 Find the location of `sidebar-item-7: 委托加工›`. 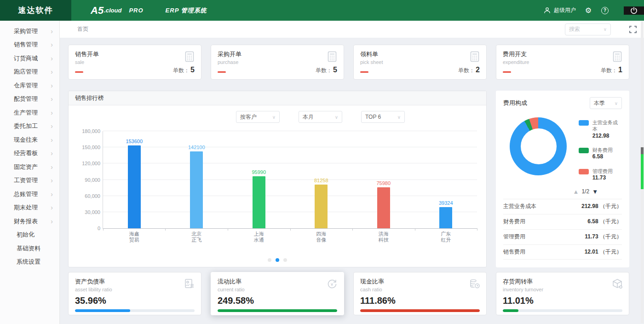

sidebar-item-7: 委托加工› is located at coordinates (29, 127).